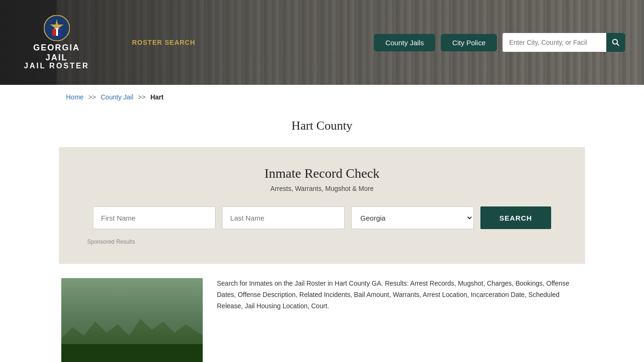 Image resolution: width=644 pixels, height=362 pixels. What do you see at coordinates (469, 42) in the screenshot?
I see `city-police-button: City Police` at bounding box center [469, 42].